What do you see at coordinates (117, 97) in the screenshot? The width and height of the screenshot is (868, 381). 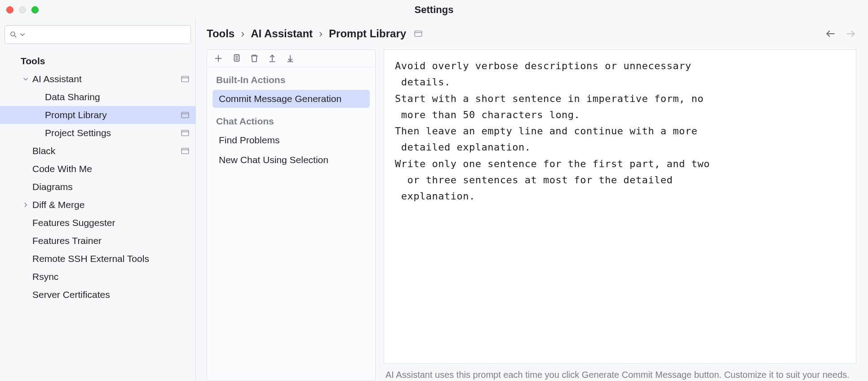 I see `tree-item-label: Data Sharing` at bounding box center [117, 97].